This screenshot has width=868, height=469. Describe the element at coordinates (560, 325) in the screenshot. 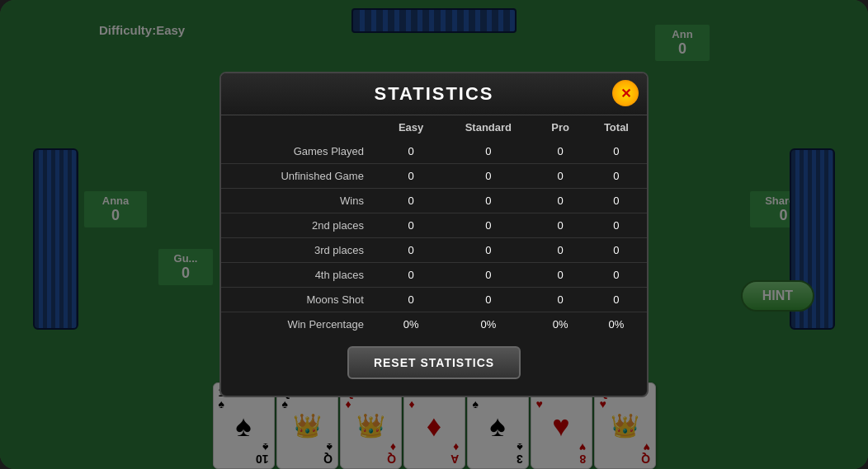

I see `row-pro-7: 0%` at that location.